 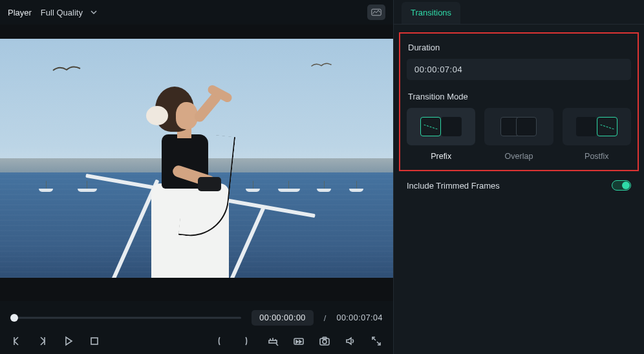 I want to click on include-trimmed-label: Include Trimmed Frames, so click(x=453, y=186).